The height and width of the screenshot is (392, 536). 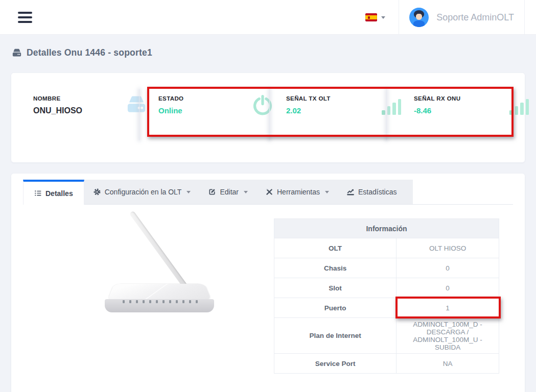 I want to click on language-selector, so click(x=379, y=17).